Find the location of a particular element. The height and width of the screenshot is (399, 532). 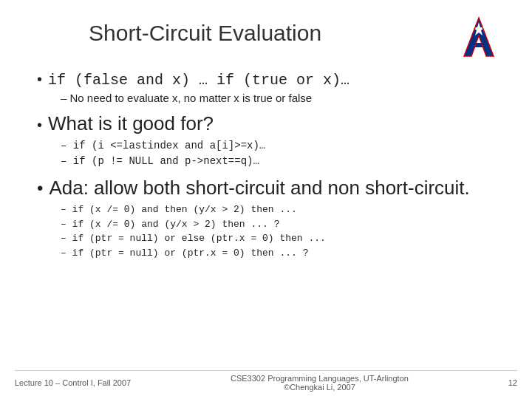

footer-center: CSE3302 Programming Languages, UT-Arling… is located at coordinates (319, 383).